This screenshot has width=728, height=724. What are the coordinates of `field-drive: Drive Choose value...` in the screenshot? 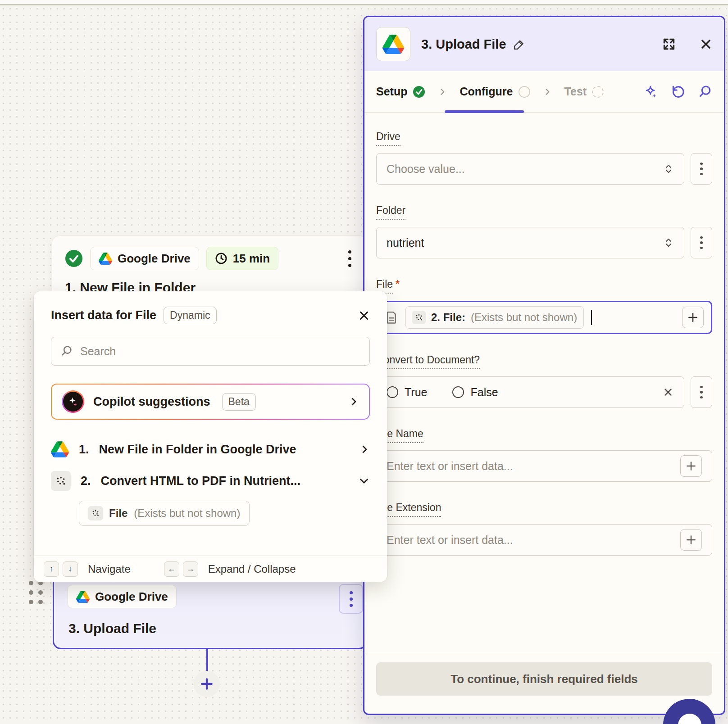 It's located at (544, 158).